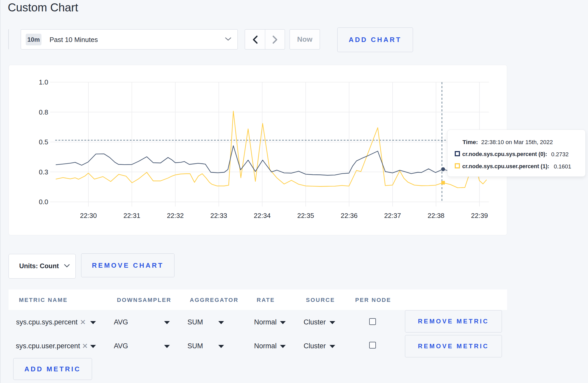 This screenshot has width=588, height=383. I want to click on svg-text: 0.0, so click(44, 202).